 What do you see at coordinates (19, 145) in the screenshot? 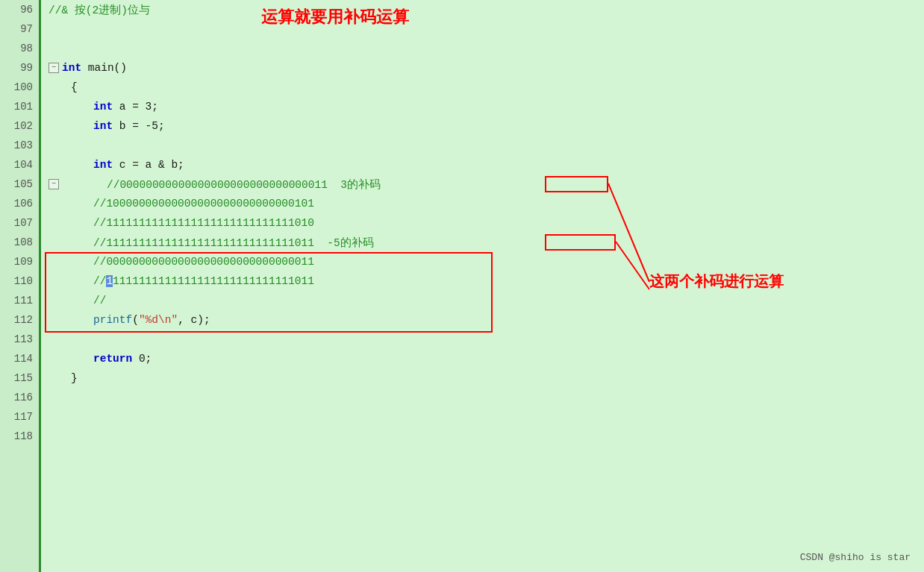
I see `line-number: 103` at bounding box center [19, 145].